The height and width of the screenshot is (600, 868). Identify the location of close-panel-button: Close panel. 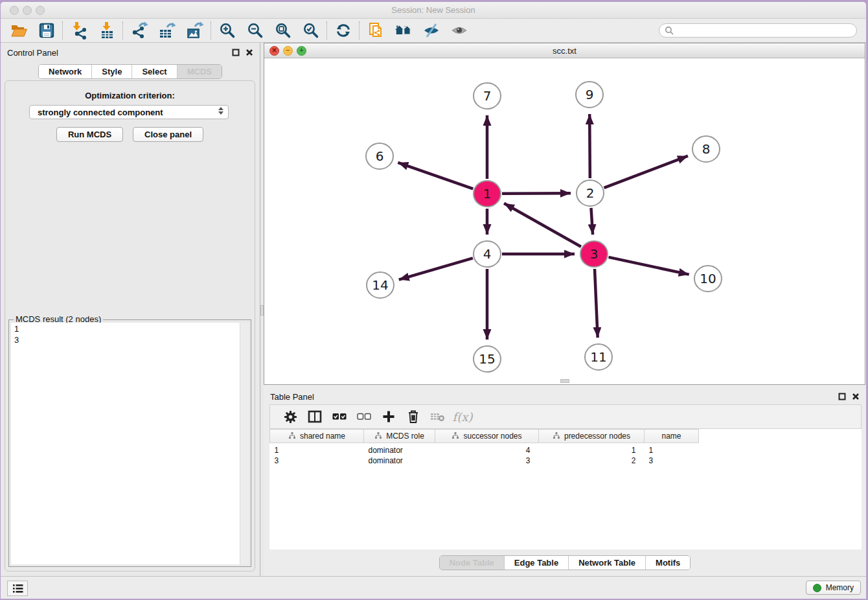
(168, 135).